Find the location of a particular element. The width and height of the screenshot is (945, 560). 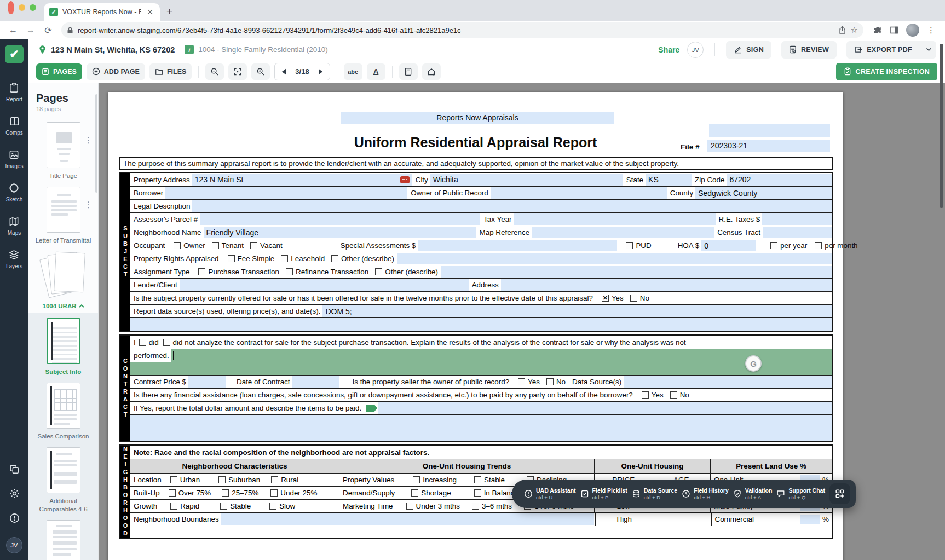

contract-analysis-textarea is located at coordinates (502, 356).